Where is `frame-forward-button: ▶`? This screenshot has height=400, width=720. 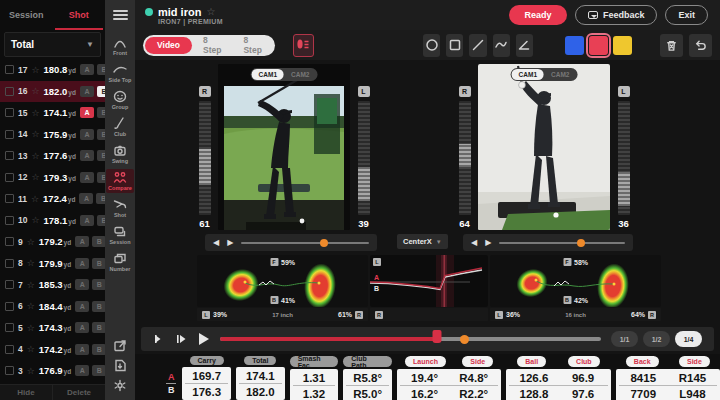 frame-forward-button: ▶ is located at coordinates (230, 243).